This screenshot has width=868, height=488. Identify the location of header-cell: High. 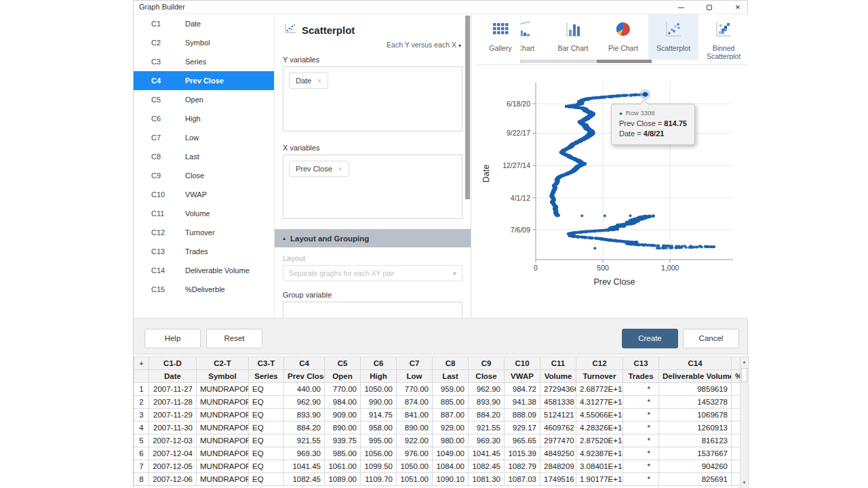
(378, 377).